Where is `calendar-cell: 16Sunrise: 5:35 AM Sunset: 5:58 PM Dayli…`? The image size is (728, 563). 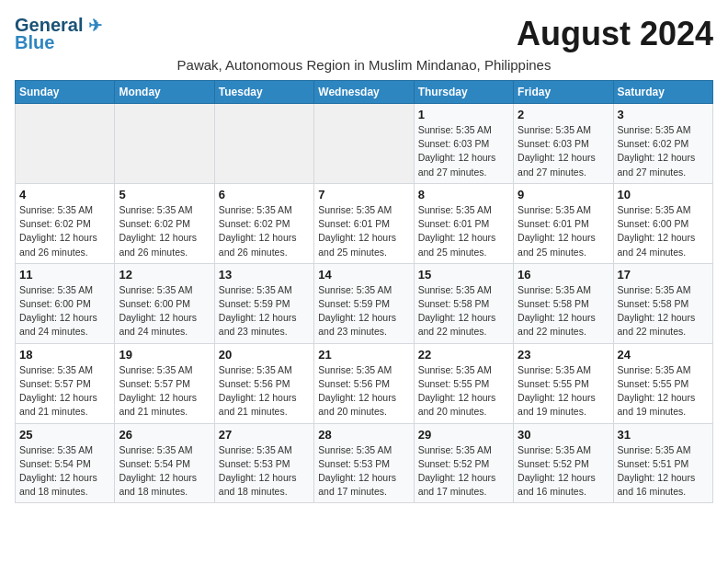
calendar-cell: 16Sunrise: 5:35 AM Sunset: 5:58 PM Dayli… is located at coordinates (563, 304).